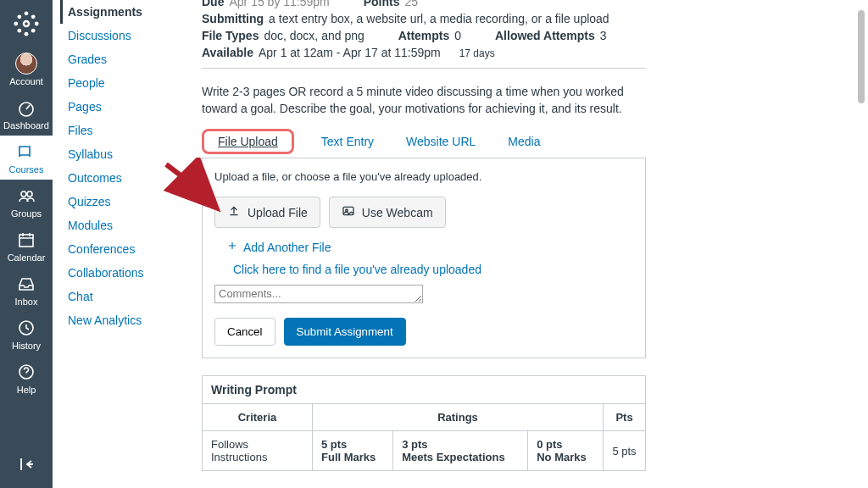  What do you see at coordinates (248, 141) in the screenshot?
I see `tab-highlight-annotation: File Upload` at bounding box center [248, 141].